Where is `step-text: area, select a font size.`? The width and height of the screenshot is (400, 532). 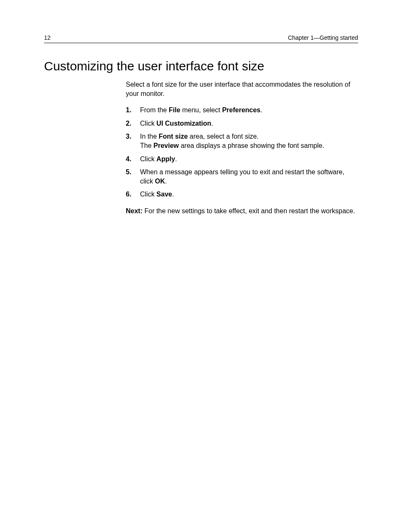 step-text: area, select a font size. is located at coordinates (223, 137).